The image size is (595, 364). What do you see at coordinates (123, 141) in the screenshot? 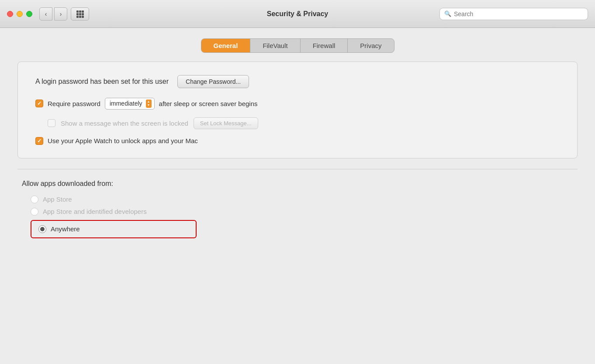
I see `apple-watch-label: Use your Apple Watch to unlock apps and …` at bounding box center [123, 141].